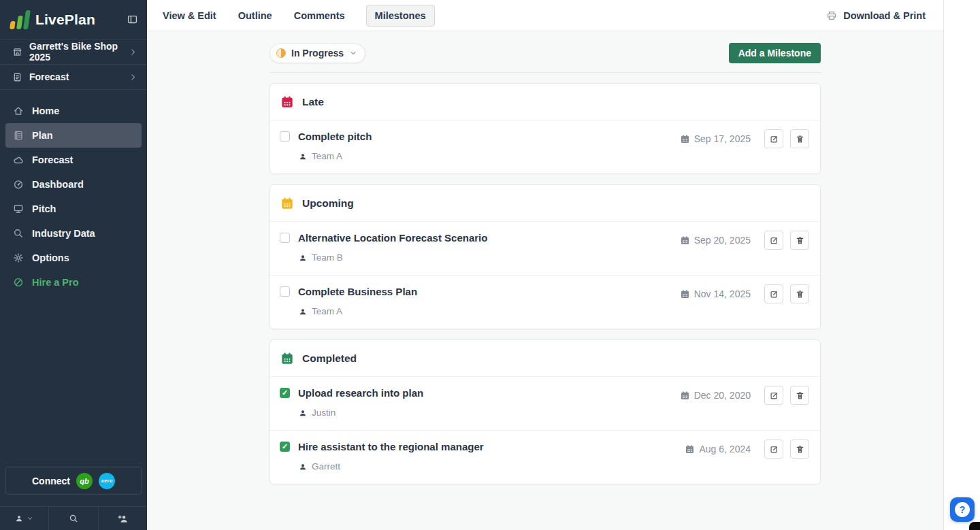 Image resolution: width=980 pixels, height=530 pixels. What do you see at coordinates (358, 291) in the screenshot?
I see `milestone-title: Complete Business Plan` at bounding box center [358, 291].